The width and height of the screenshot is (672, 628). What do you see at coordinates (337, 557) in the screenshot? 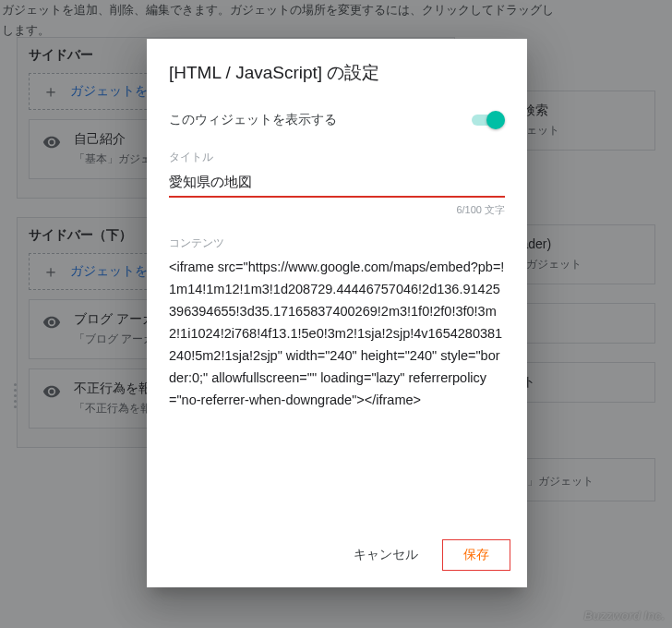
I see `modal-actions: キャンセル 保存` at bounding box center [337, 557].